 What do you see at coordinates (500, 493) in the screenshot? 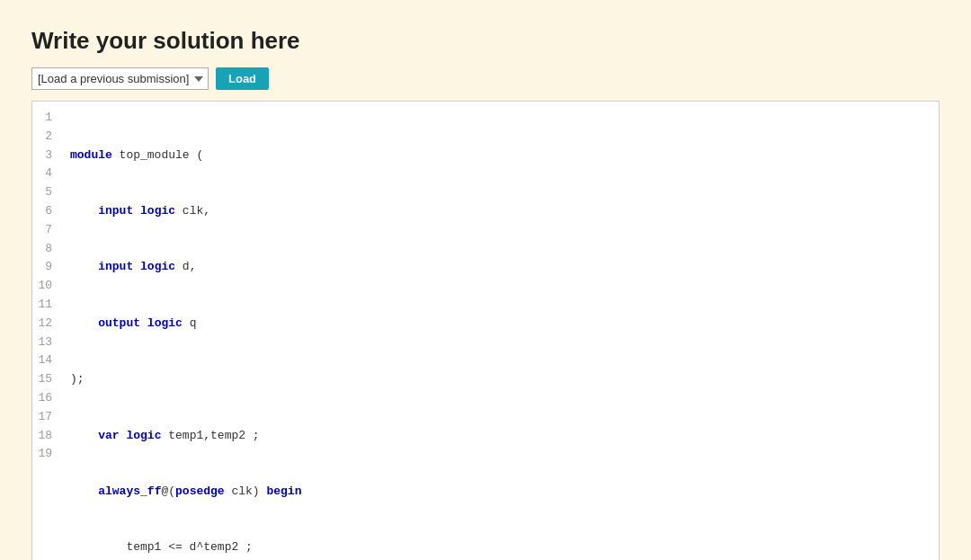
I see `code-line: always_ff@(posedge clk) begin` at bounding box center [500, 493].